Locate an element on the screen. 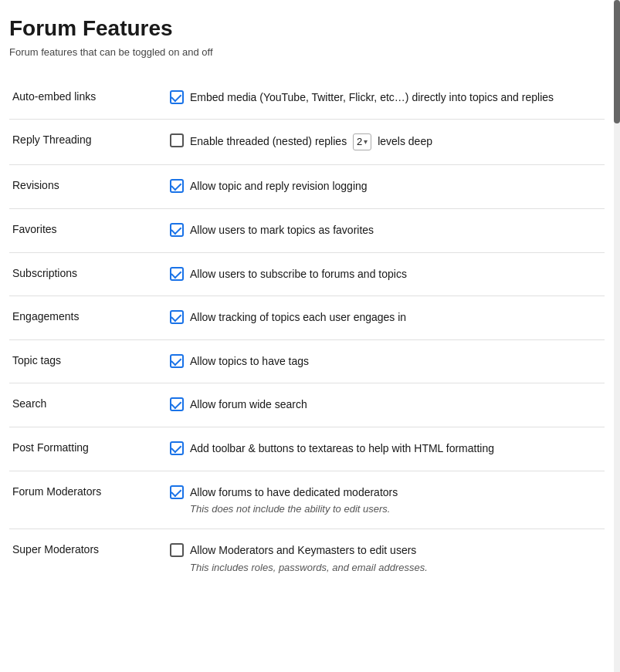  checkbox-forum-moderators is located at coordinates (177, 492).